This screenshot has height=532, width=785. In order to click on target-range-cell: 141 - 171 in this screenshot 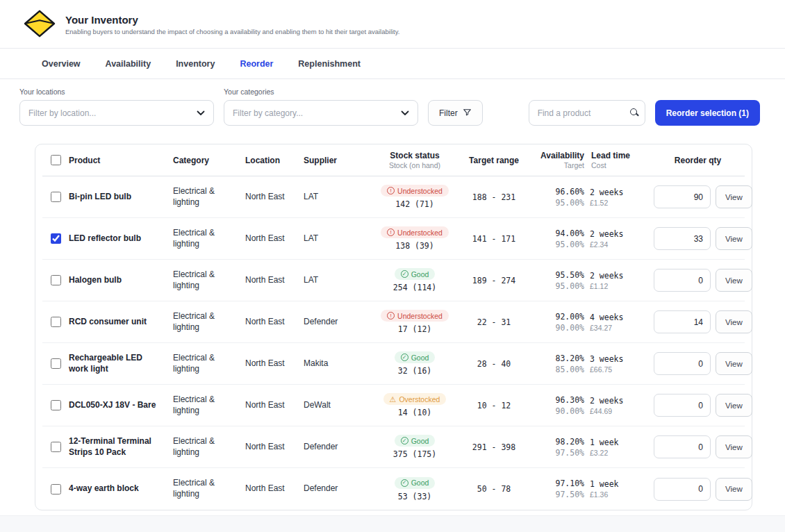, I will do `click(494, 239)`.